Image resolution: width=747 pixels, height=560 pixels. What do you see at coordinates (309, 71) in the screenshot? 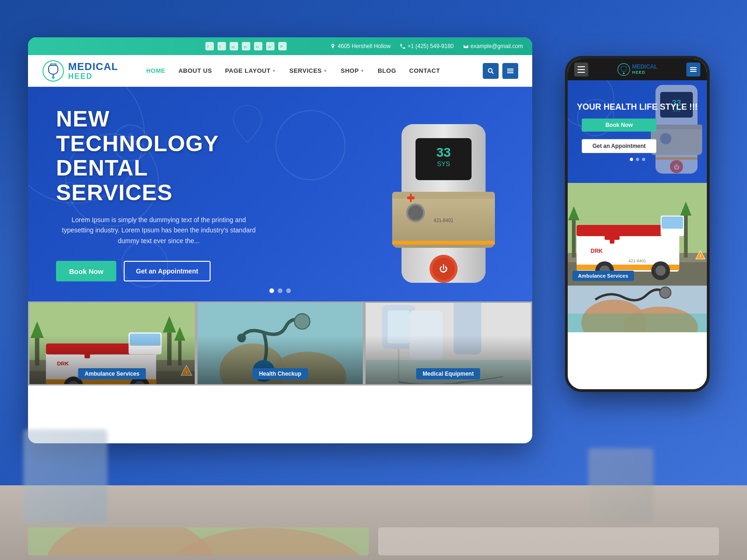
I see `nav-link-services: SERVICES ▼` at bounding box center [309, 71].